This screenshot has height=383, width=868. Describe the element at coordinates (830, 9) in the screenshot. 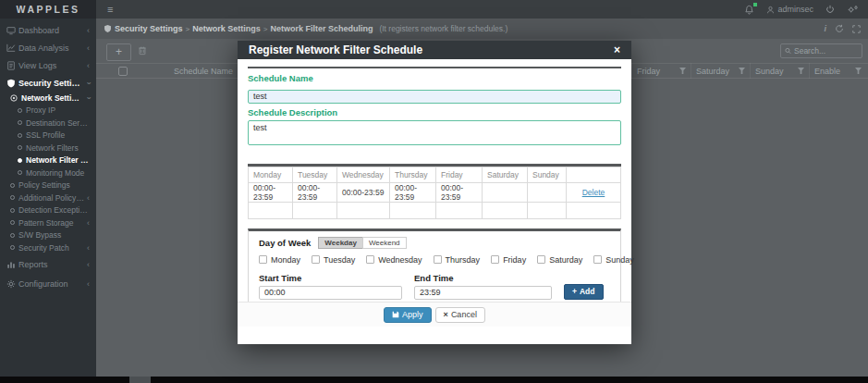

I see `power-icon` at that location.